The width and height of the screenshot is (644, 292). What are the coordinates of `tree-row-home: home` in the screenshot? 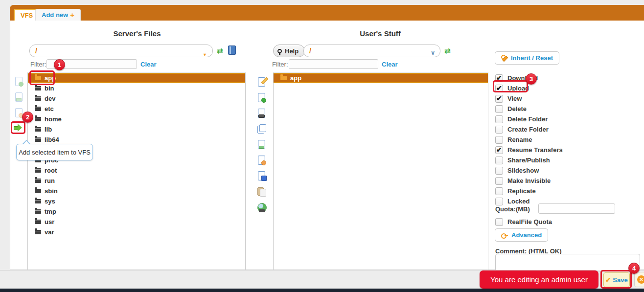 It's located at (137, 119).